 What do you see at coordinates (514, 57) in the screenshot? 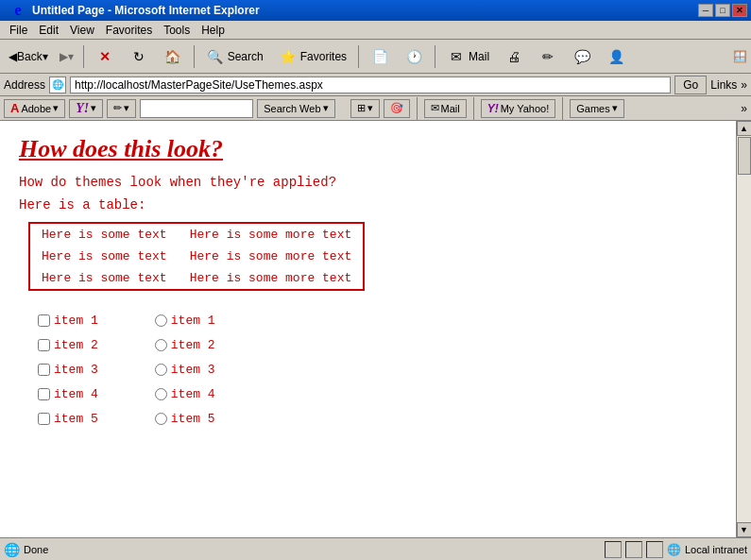
I see `print-button: 🖨` at bounding box center [514, 57].